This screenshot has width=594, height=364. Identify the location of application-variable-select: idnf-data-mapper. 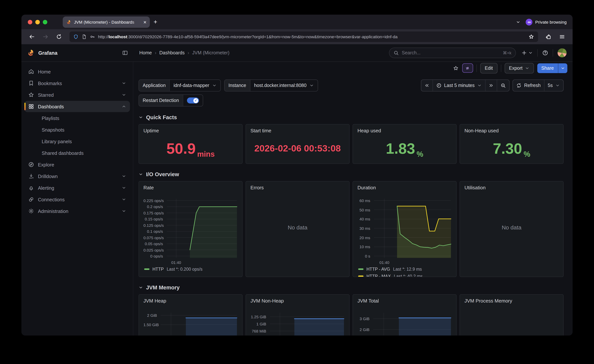
(195, 85).